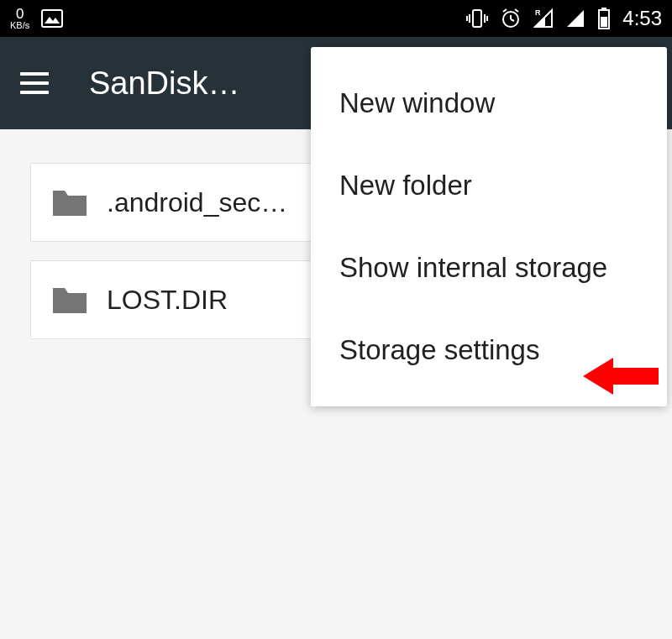  I want to click on file-name: LOST.DIR, so click(167, 301).